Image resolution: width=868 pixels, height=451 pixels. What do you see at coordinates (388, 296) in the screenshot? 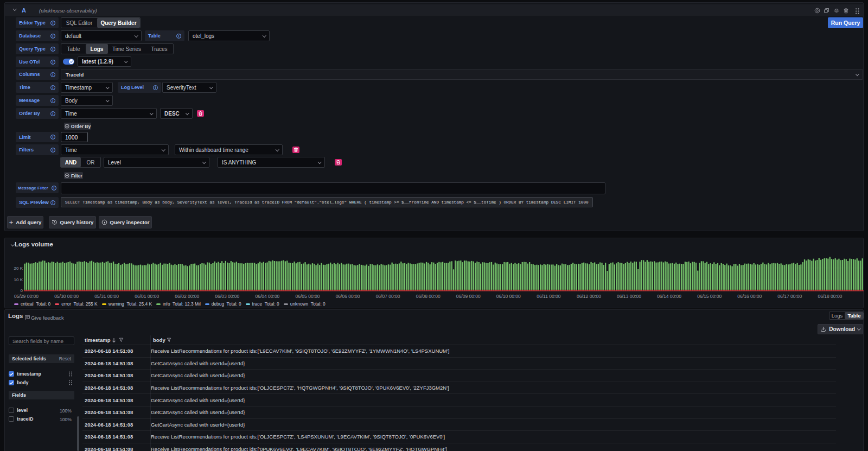
I see `svg-text: 06/07 00:00` at bounding box center [388, 296].